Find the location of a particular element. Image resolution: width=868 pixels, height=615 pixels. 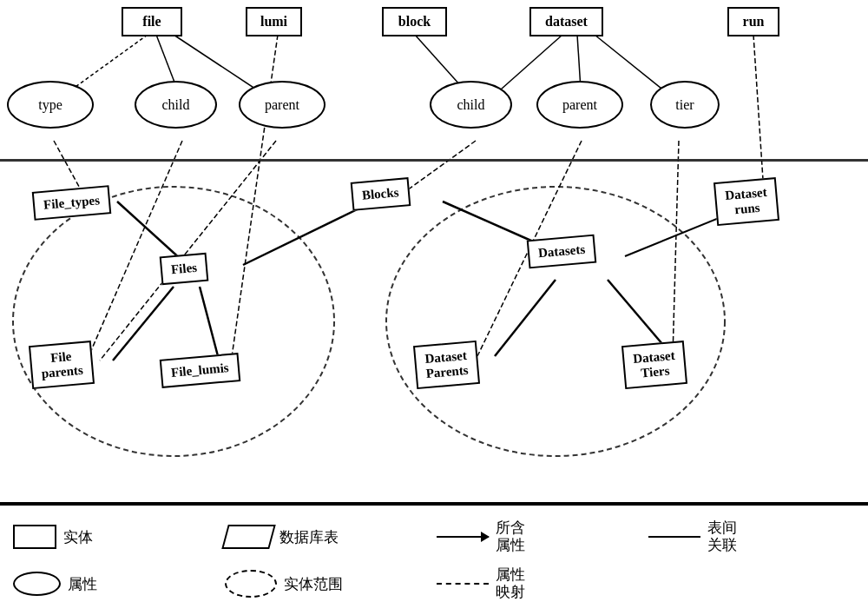

attr-block-child: child is located at coordinates (470, 104).